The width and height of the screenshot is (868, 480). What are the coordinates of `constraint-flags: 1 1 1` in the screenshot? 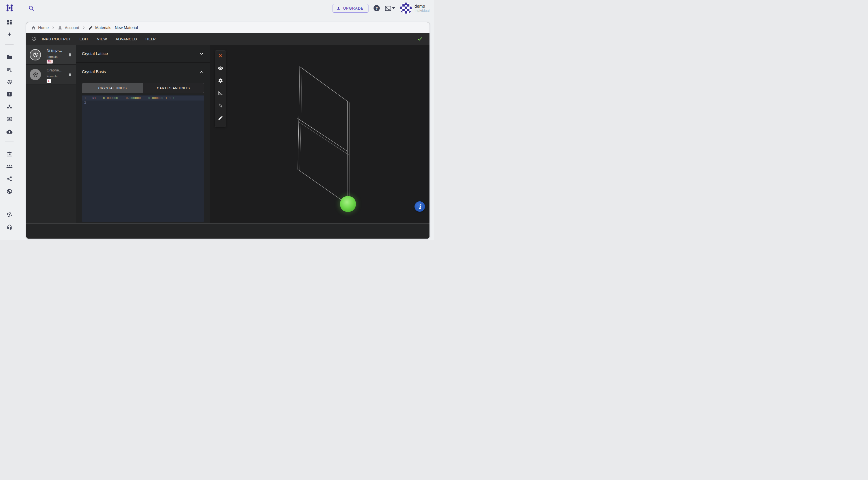 It's located at (170, 98).